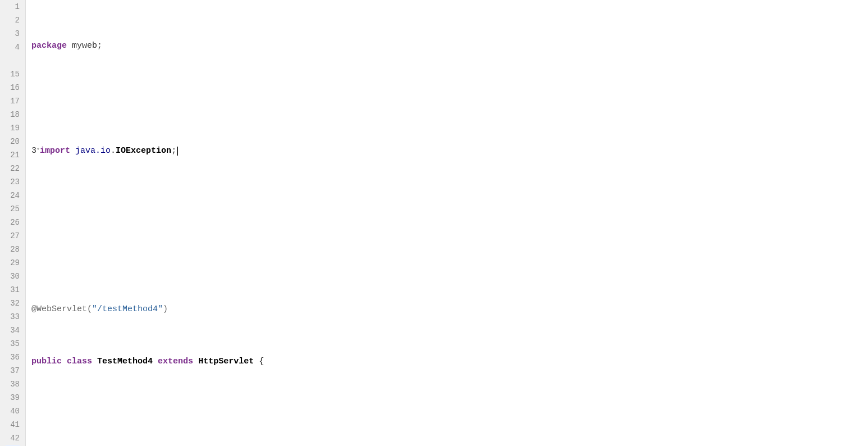 The image size is (868, 446). What do you see at coordinates (177, 151) in the screenshot?
I see `text-cursor` at bounding box center [177, 151].